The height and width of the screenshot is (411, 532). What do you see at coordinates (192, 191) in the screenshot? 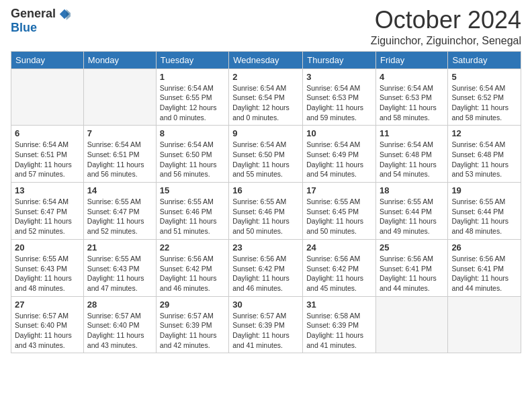
I see `day-number: 15` at bounding box center [192, 191].